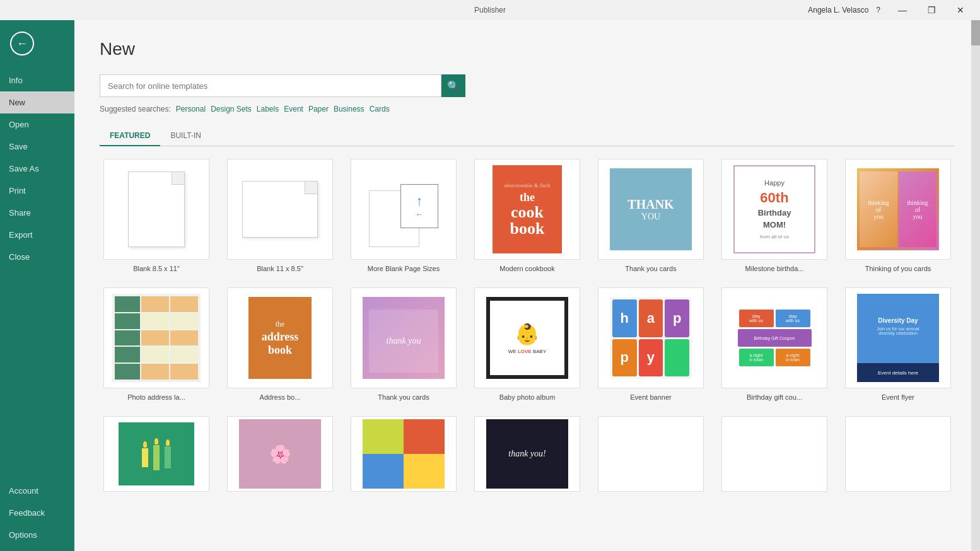 This screenshot has width=980, height=551. What do you see at coordinates (774, 269) in the screenshot?
I see `template-label-milestone: Milestone birthda...` at bounding box center [774, 269].